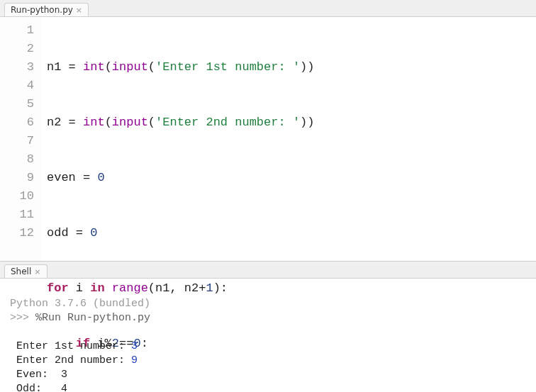  What do you see at coordinates (38, 387) in the screenshot?
I see `output-line: Odd: 4` at bounding box center [38, 387].